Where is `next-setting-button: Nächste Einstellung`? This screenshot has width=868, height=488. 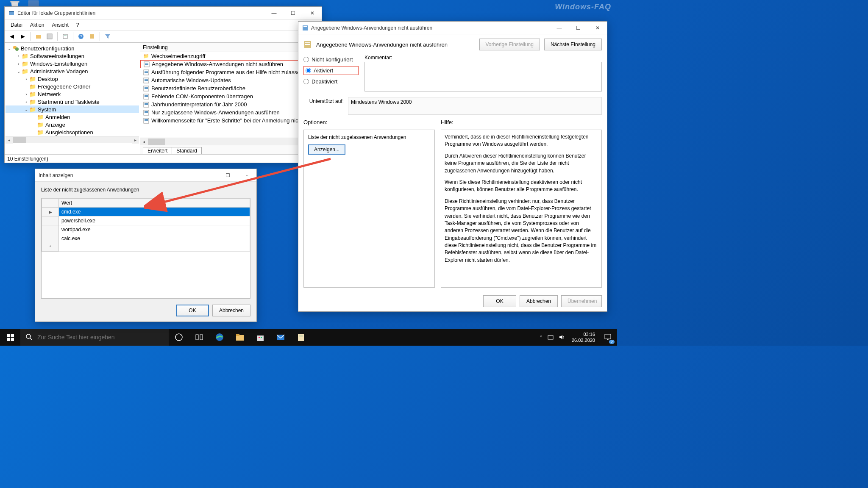
next-setting-button: Nächste Einstellung is located at coordinates (573, 44).